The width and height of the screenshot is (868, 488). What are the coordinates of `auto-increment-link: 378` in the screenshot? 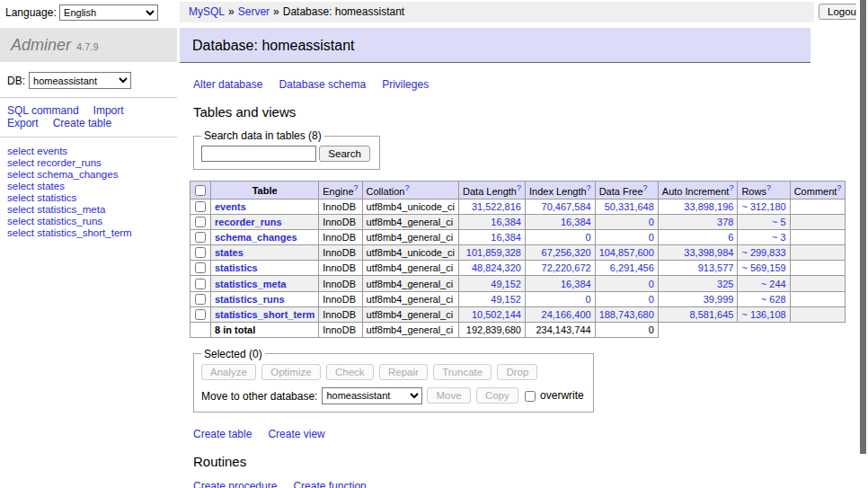 It's located at (725, 222).